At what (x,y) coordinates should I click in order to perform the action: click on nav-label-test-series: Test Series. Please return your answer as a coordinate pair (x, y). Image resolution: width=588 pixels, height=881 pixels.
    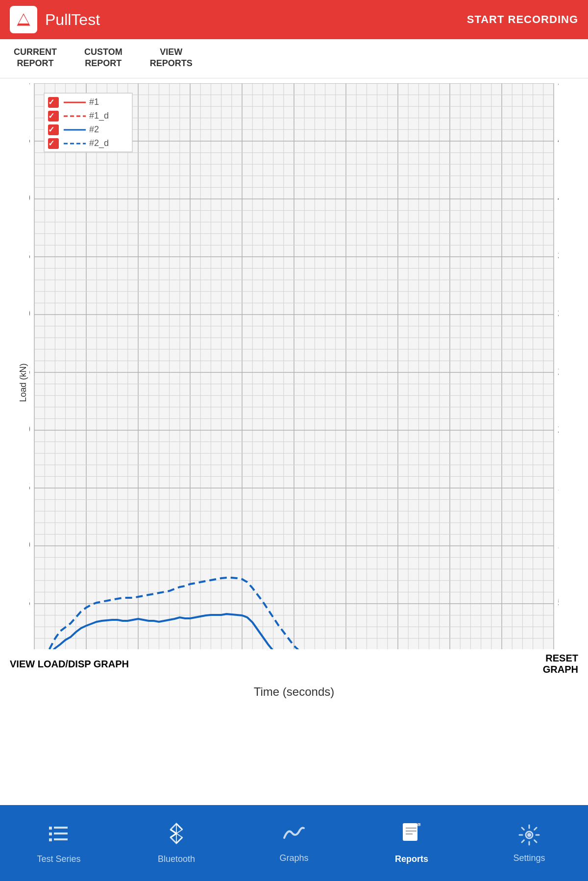
    Looking at the image, I should click on (59, 859).